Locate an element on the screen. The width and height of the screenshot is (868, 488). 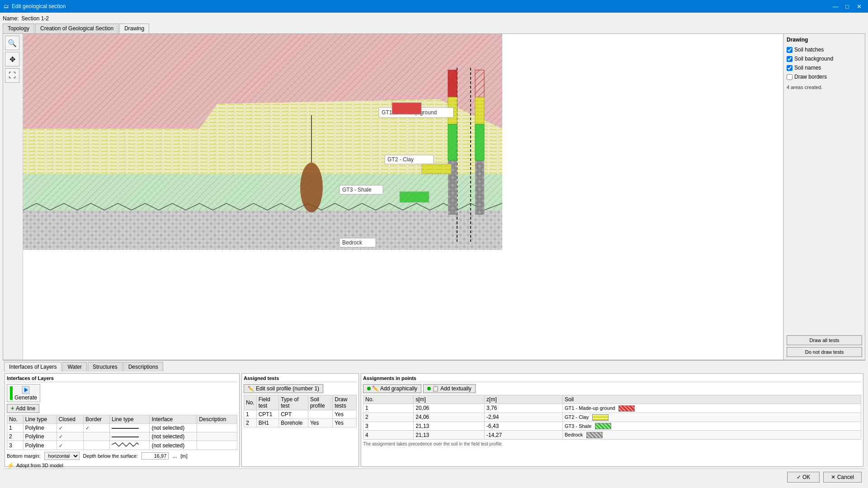
depth-input is located at coordinates (155, 456).